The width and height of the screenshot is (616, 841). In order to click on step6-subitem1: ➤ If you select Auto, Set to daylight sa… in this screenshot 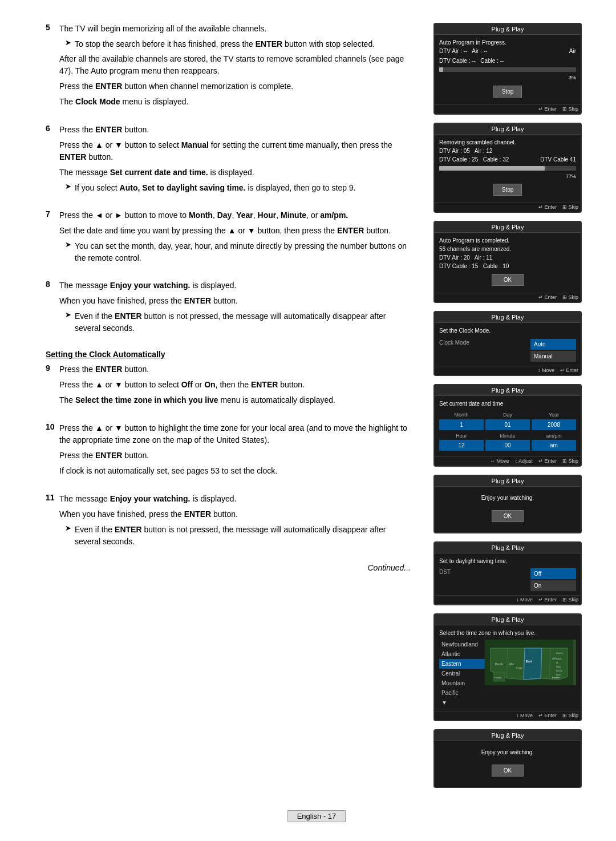, I will do `click(235, 188)`.